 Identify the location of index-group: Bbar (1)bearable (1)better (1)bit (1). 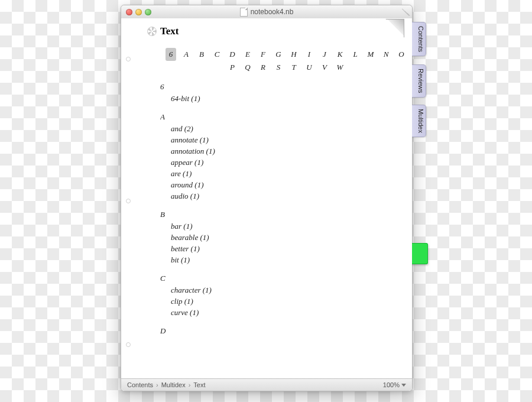
(277, 238).